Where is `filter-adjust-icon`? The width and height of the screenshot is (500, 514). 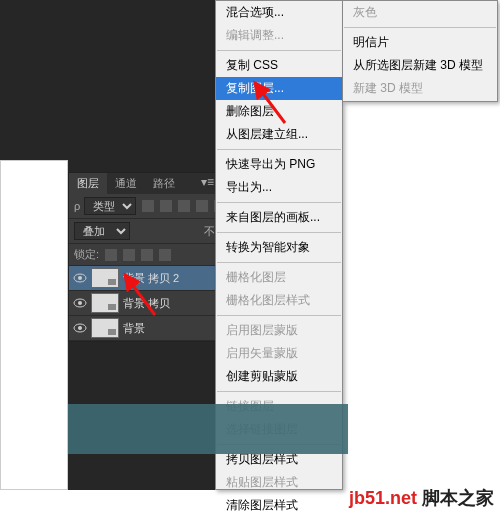
filter-adjust-icon is located at coordinates (166, 206).